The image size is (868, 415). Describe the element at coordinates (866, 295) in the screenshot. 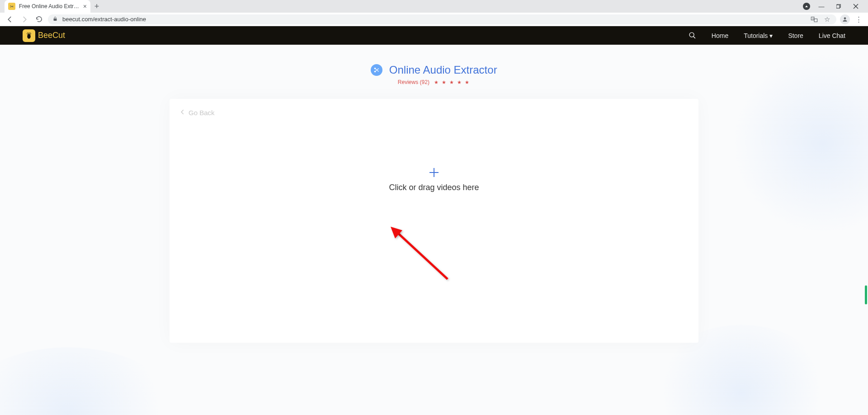

I see `scrollbar-thumb` at that location.